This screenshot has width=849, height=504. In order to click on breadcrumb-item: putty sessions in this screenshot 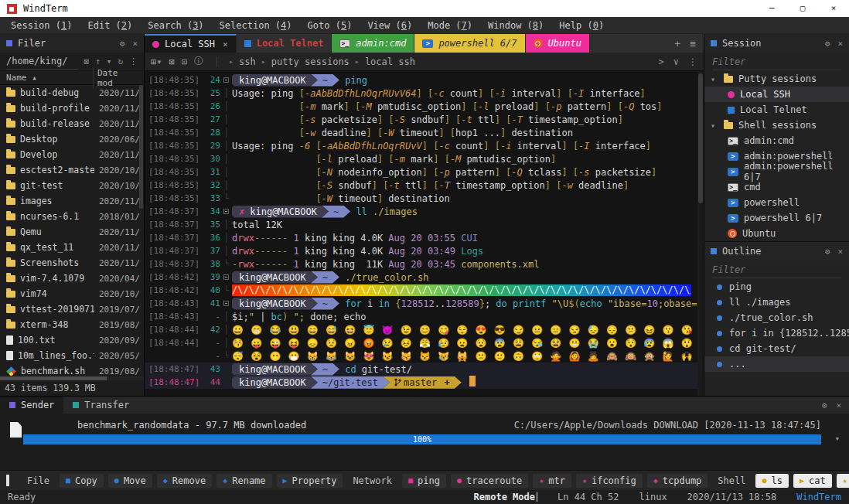, I will do `click(311, 62)`.